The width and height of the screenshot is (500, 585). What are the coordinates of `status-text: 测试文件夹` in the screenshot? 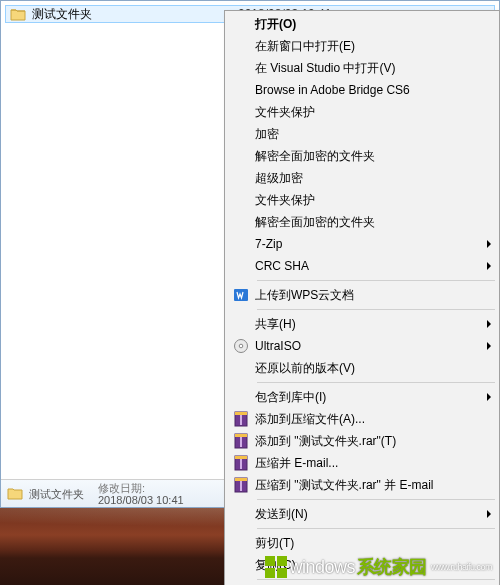 It's located at (56, 494).